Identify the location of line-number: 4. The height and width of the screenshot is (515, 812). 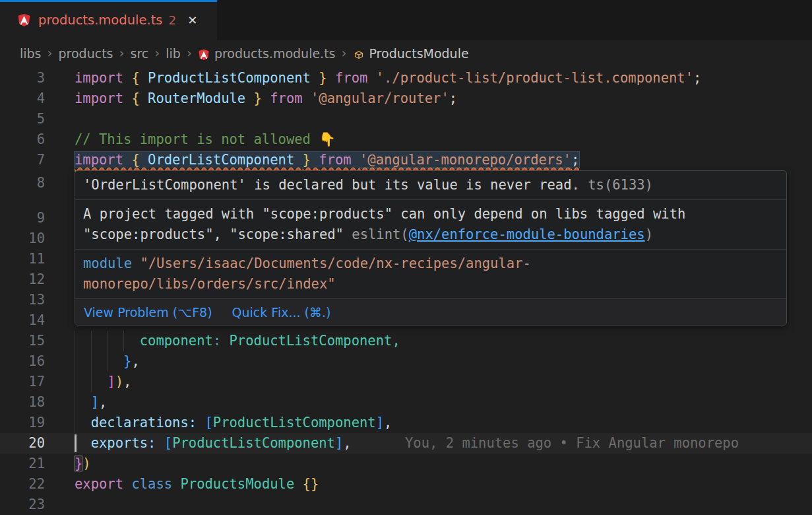
(22, 99).